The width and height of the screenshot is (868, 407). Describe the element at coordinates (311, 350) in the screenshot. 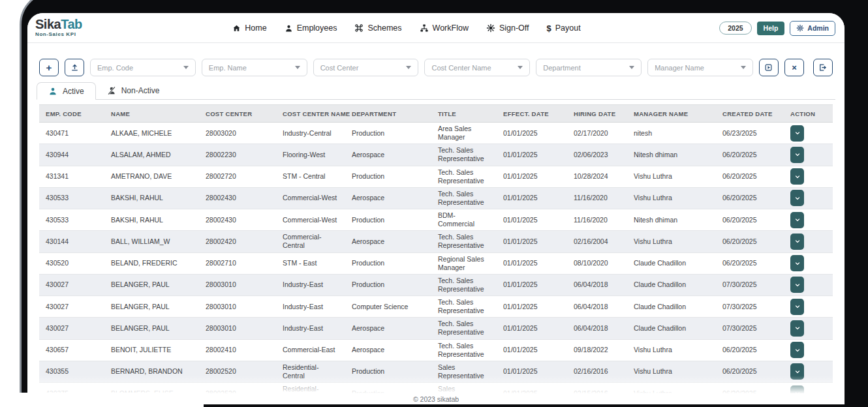

I see `cell-cost-center-name: Commercial-East` at that location.